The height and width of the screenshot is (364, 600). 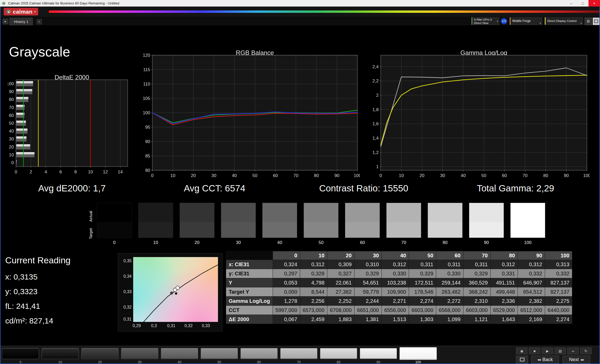 I want to click on tab-history-1: History 1, so click(x=21, y=21).